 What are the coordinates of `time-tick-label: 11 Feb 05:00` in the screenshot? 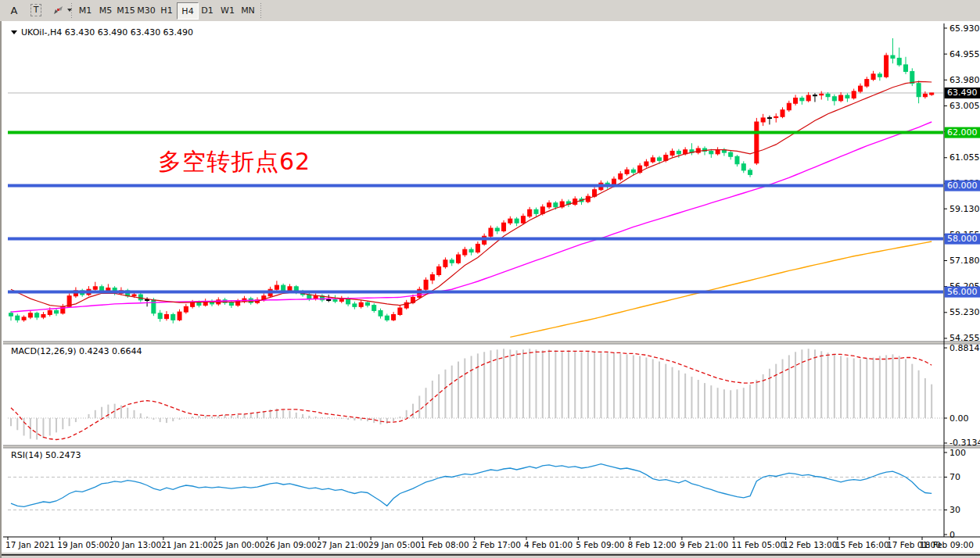 It's located at (759, 545).